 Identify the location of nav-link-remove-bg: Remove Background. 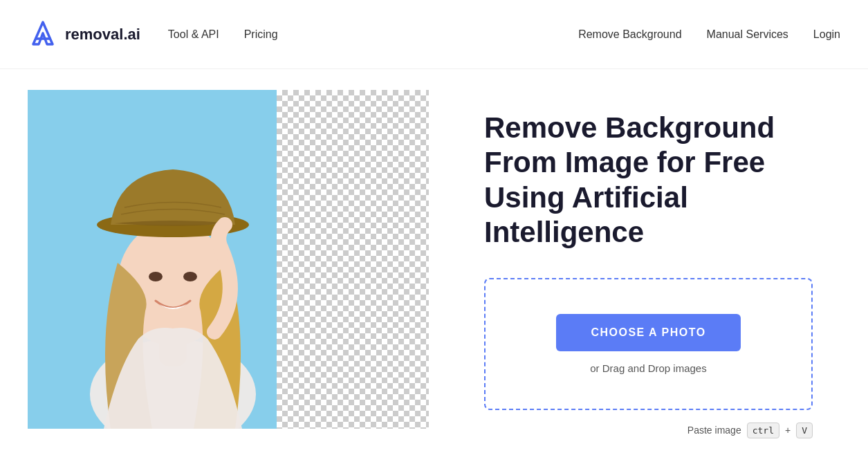
(629, 35).